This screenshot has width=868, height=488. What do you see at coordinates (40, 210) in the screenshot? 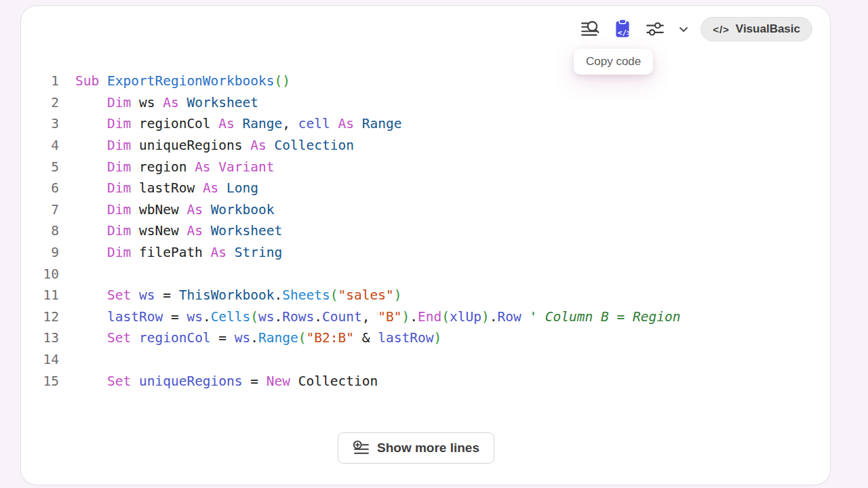
I see `line-number: 7` at bounding box center [40, 210].